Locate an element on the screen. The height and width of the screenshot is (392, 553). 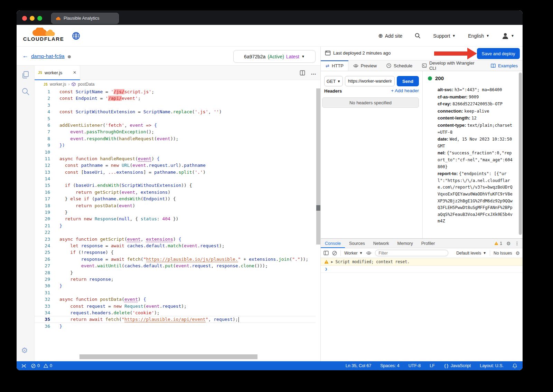
back-arrow-link: ← is located at coordinates (25, 56).